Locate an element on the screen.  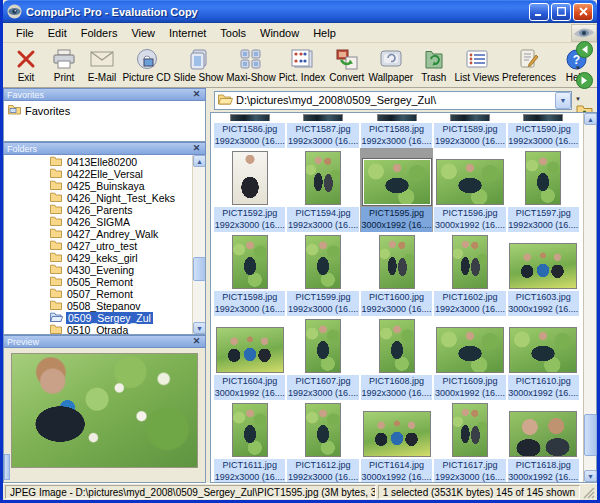
folders-scrollbar: ▲ ▼ is located at coordinates (198, 244).